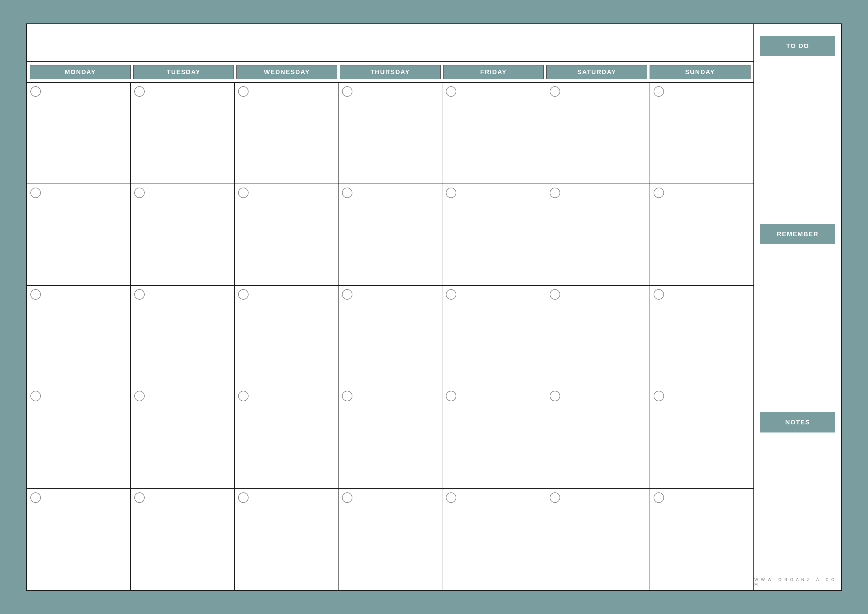 Image resolution: width=868 pixels, height=614 pixels. Describe the element at coordinates (390, 73) in the screenshot. I see `day-headers-row: MONDAY TUESDAY WEDNESDAY THURSDAY FRIDAY…` at that location.